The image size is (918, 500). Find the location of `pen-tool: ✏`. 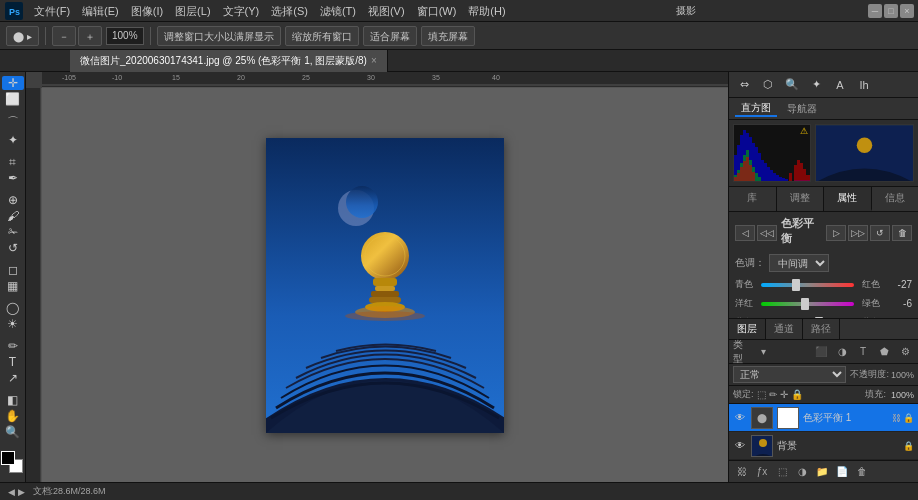

pen-tool: ✏ is located at coordinates (13, 346).